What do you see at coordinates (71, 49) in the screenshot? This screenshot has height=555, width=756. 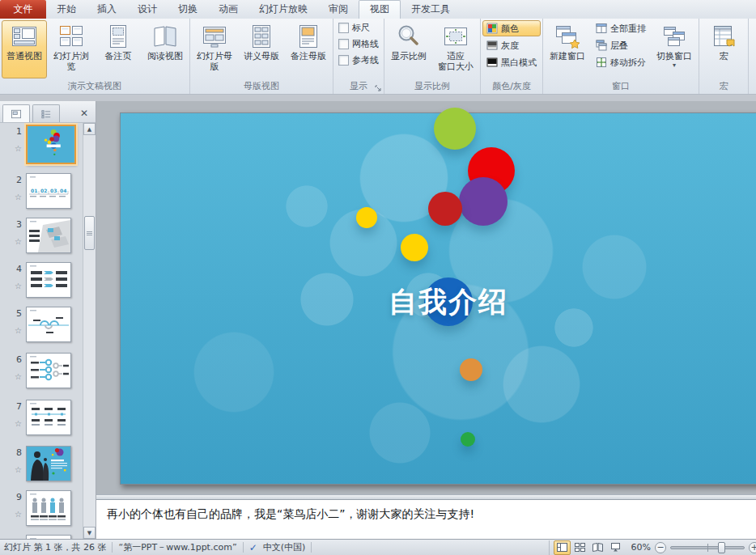 I see `slide-sorter-button: 幻灯片浏览` at bounding box center [71, 49].